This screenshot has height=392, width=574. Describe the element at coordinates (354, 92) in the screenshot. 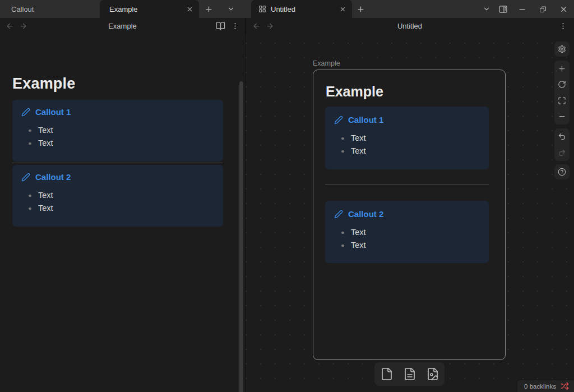

I see `card-heading: Example` at that location.